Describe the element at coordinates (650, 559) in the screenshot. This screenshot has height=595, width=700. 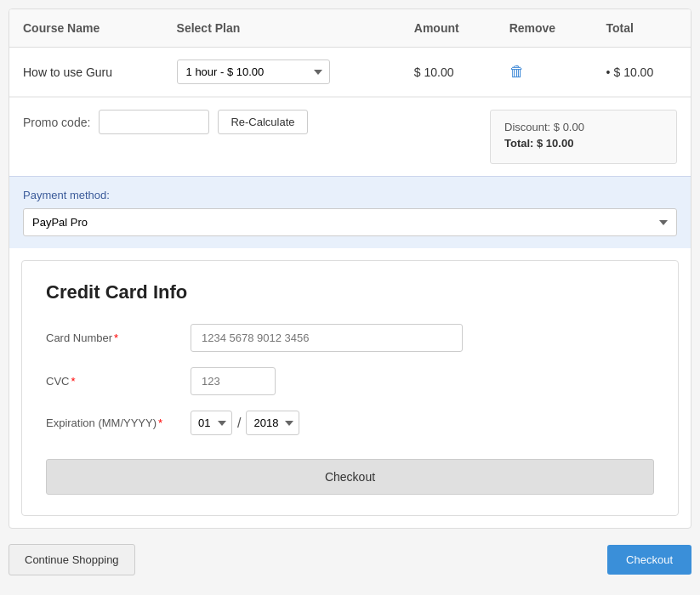
I see `checkout-button-footer: Checkout` at that location.